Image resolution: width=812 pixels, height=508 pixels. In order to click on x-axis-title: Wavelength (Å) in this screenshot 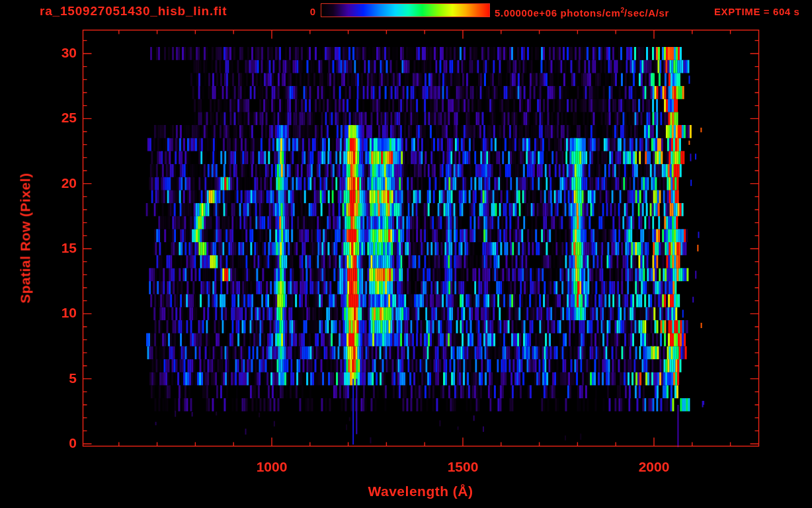, I will do `click(421, 491)`.